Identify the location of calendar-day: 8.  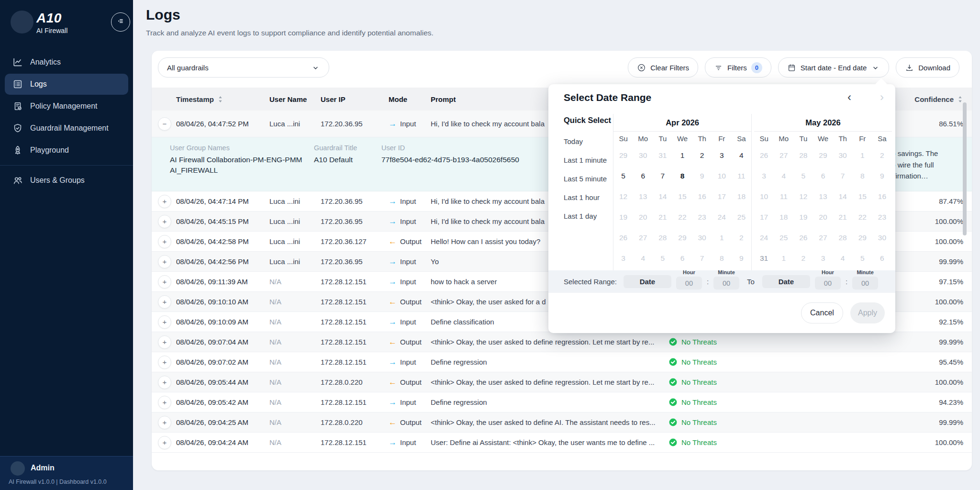
(682, 176).